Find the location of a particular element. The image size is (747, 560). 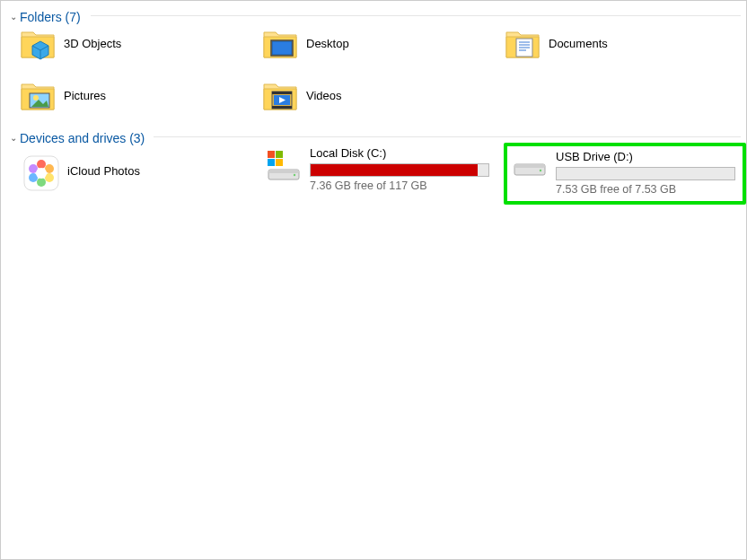

folder-label: Documents is located at coordinates (578, 43).